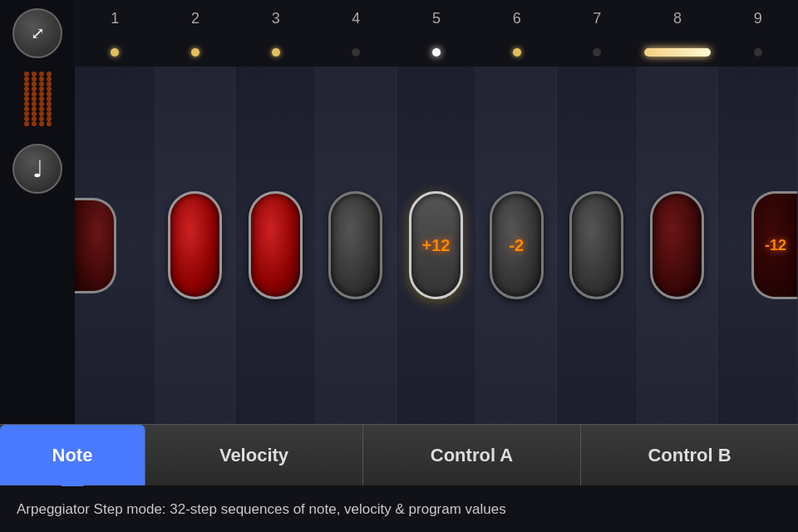 Image resolution: width=798 pixels, height=532 pixels. Describe the element at coordinates (73, 456) in the screenshot. I see `tab-note-label: Note` at that location.